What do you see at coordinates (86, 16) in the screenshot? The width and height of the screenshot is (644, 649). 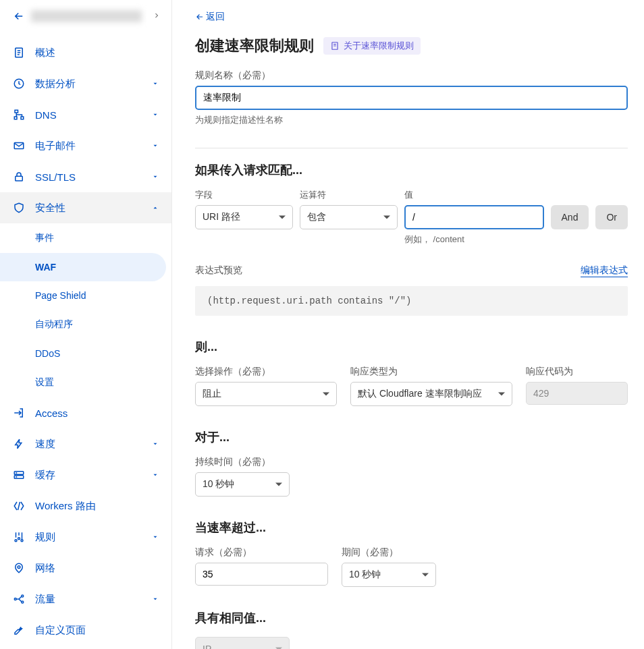 I see `domain-name-redacted` at bounding box center [86, 16].